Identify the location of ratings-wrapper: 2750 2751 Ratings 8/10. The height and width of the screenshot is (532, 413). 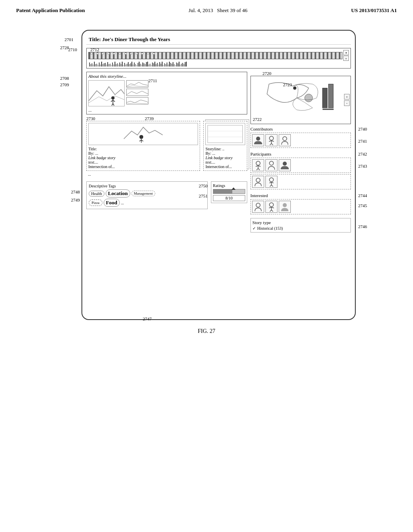
(229, 195).